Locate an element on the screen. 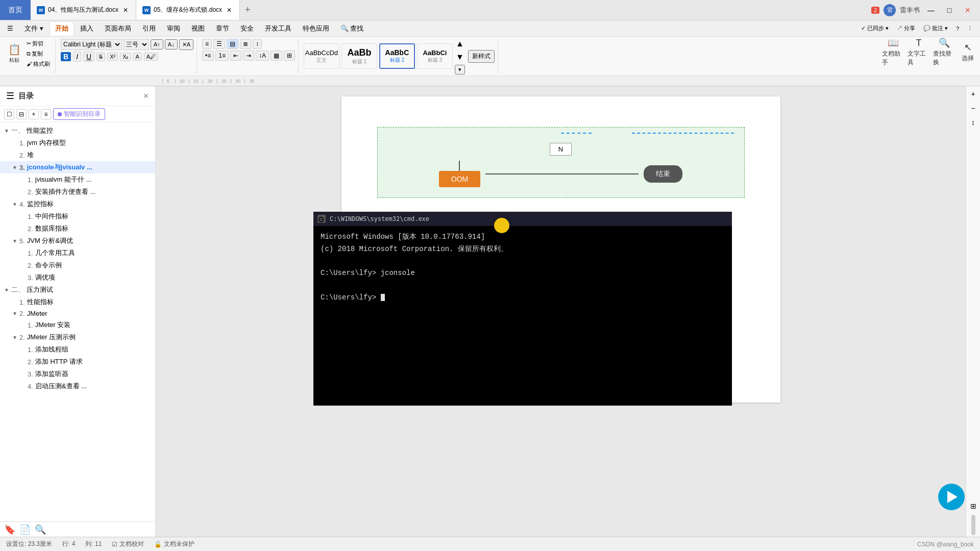  style-heading1: AaBb 标题 1 is located at coordinates (359, 56).